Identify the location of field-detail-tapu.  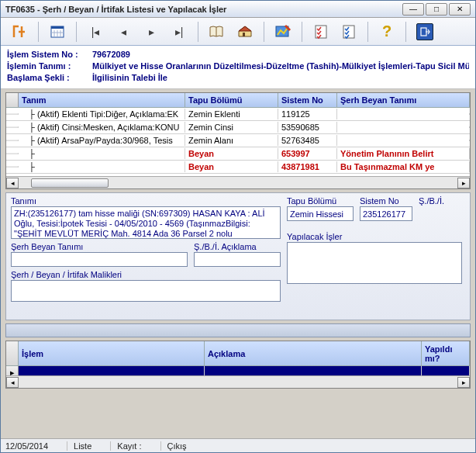
(320, 214).